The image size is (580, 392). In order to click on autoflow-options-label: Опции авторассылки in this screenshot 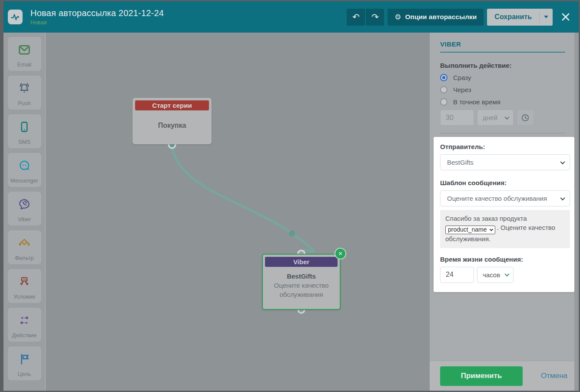, I will do `click(441, 17)`.